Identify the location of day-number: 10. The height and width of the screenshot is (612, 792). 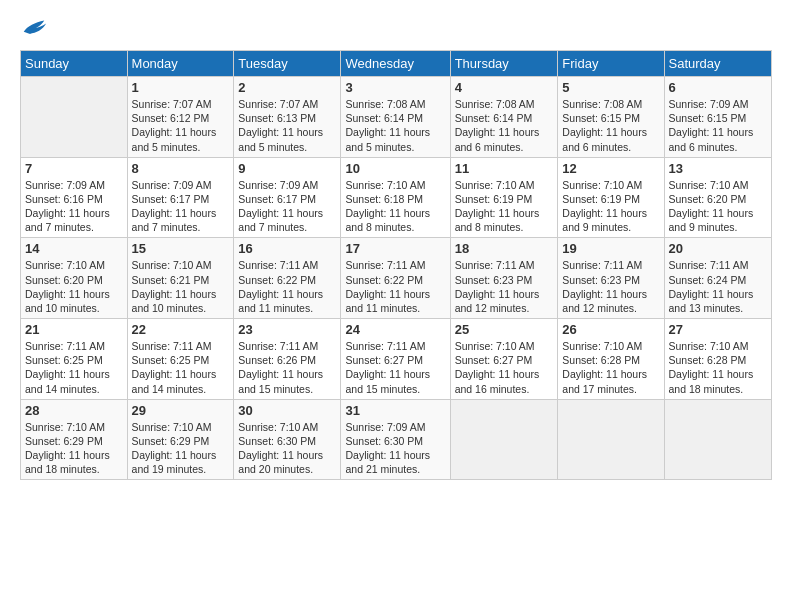
(395, 168).